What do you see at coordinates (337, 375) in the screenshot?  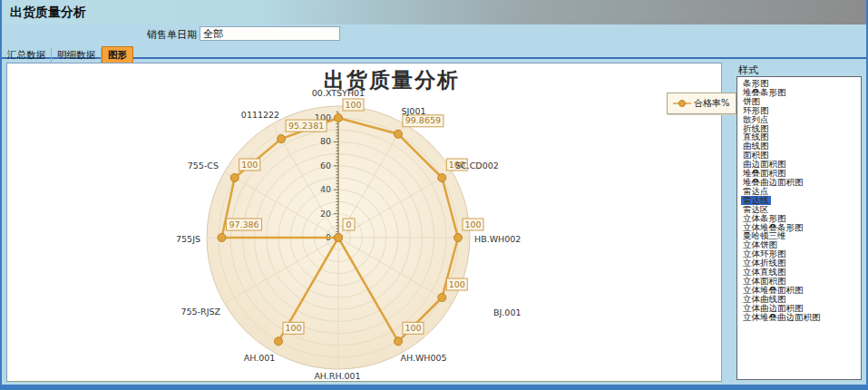 I see `svg-text: AH.RH.001` at bounding box center [337, 375].